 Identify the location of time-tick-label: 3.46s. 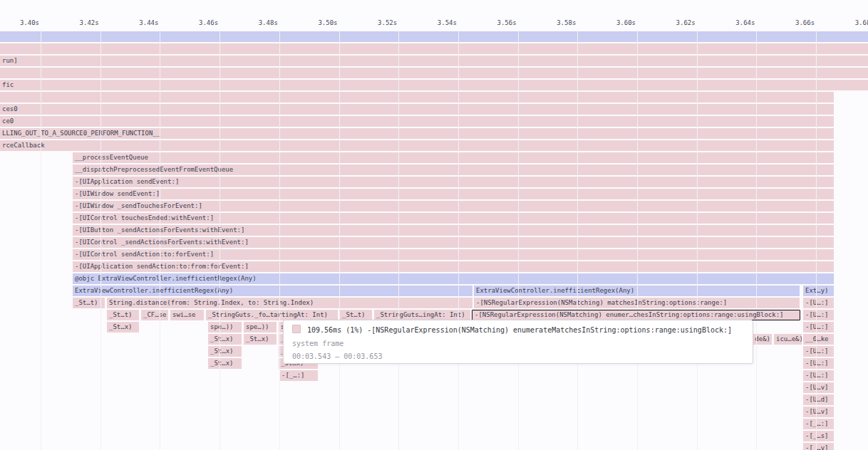
(208, 23).